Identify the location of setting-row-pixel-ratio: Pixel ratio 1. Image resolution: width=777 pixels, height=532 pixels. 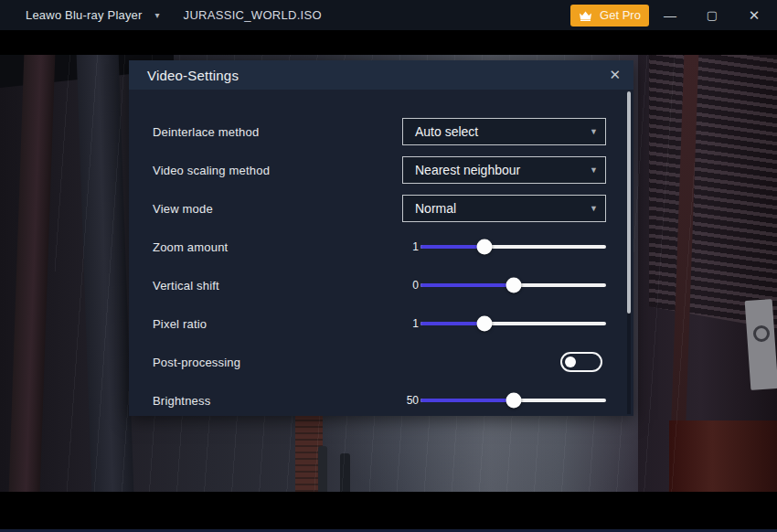
(381, 324).